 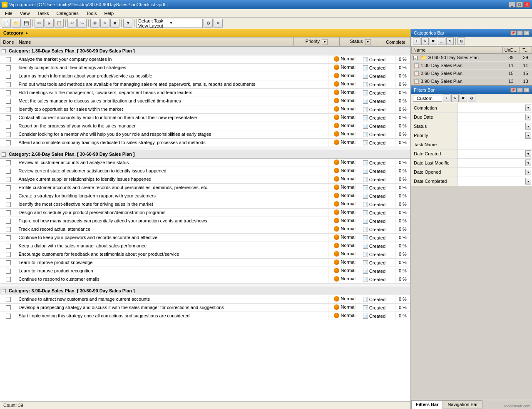 I want to click on toolbar-layout-reset-btn: ✕, so click(x=218, y=23).